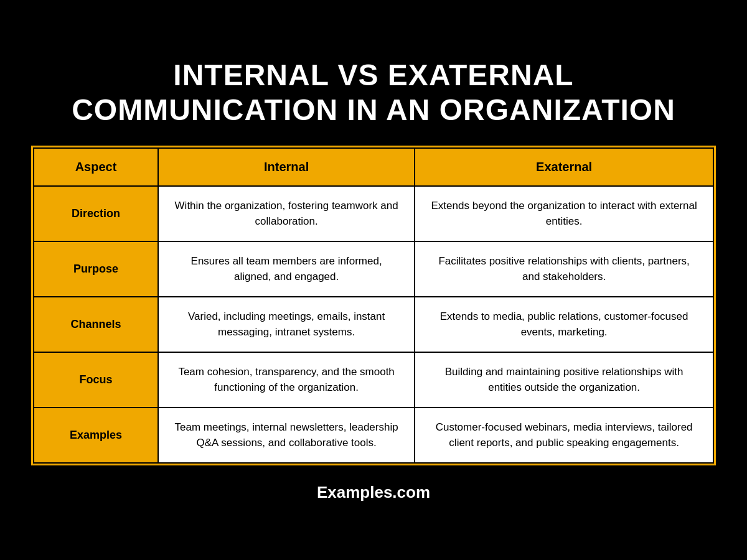  I want to click on table-row: DirectionWithin the organization, foster…, so click(374, 214).